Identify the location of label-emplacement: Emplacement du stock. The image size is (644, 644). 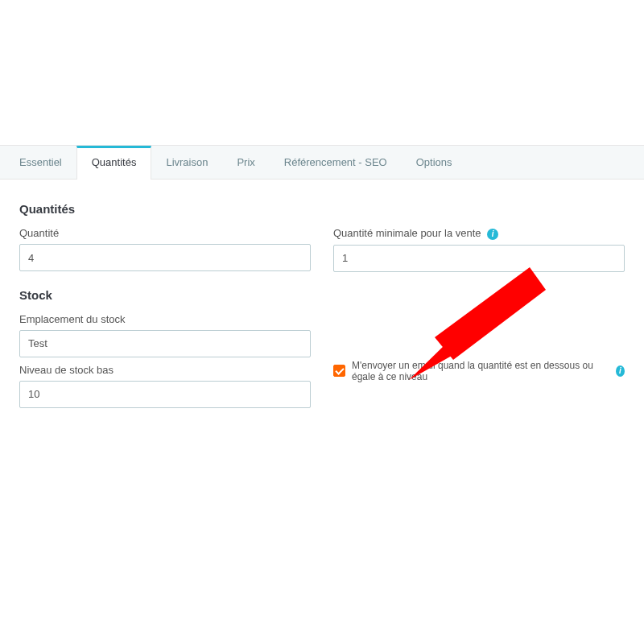
(72, 319).